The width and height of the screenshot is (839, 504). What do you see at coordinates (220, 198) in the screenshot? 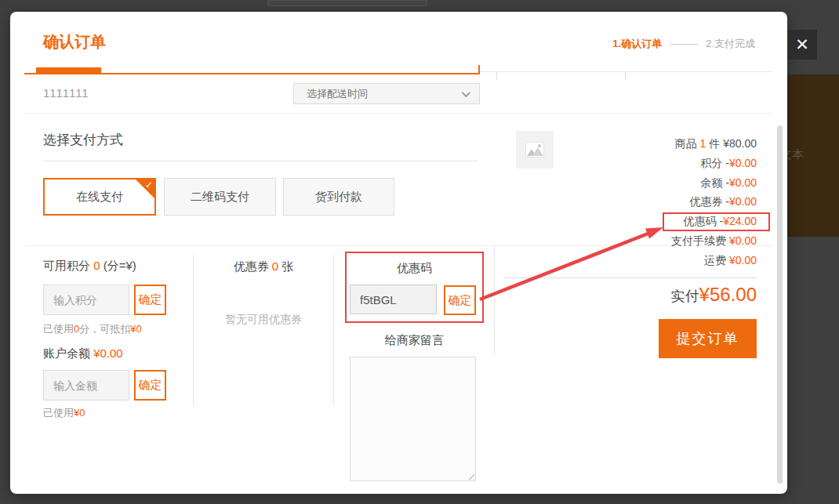
I see `tab-label: 二维码支付` at bounding box center [220, 198].